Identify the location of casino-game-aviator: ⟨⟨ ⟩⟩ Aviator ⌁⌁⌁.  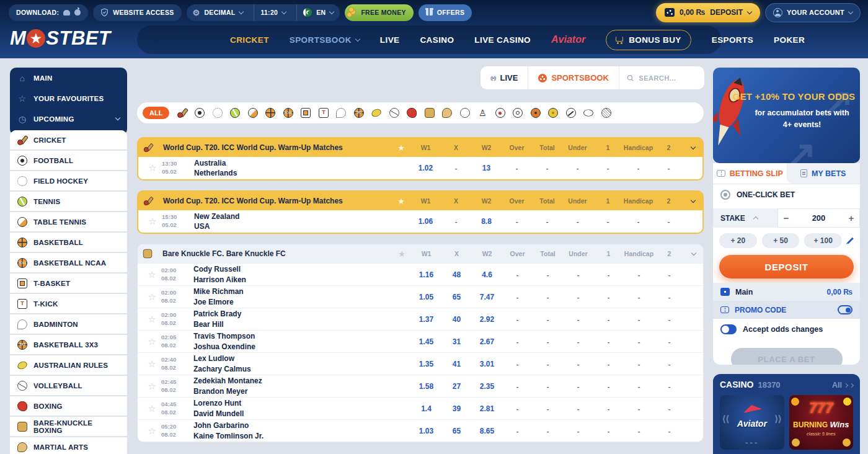
(752, 422).